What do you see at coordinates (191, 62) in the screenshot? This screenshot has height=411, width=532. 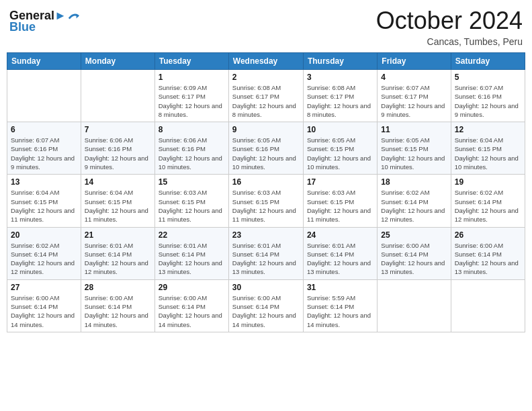 I see `col-tuesday: Tuesday` at bounding box center [191, 62].